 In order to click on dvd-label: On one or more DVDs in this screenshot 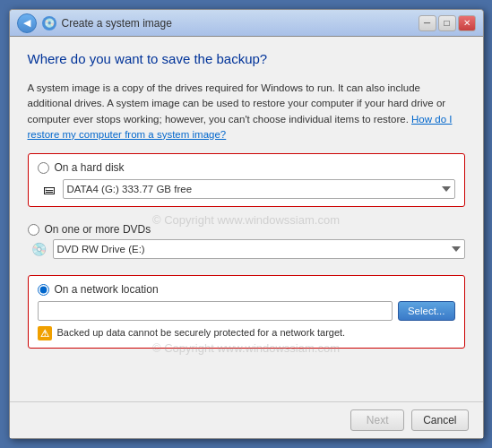, I will do `click(99, 229)`.